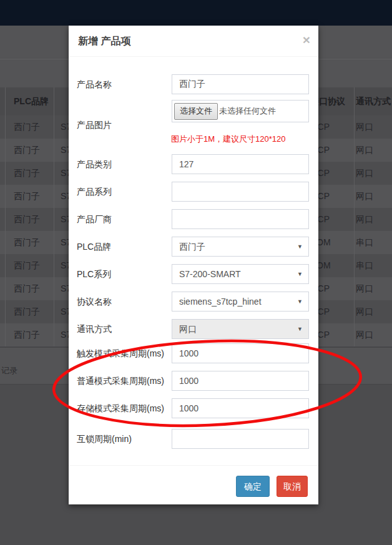 The height and width of the screenshot is (545, 392). Describe the element at coordinates (373, 101) in the screenshot. I see `column-header-comm-mode: 通讯方式` at that location.